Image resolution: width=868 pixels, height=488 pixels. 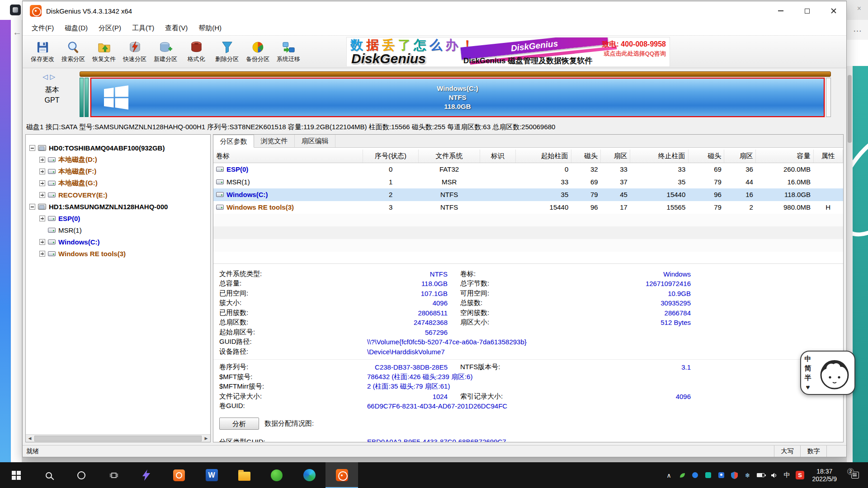 What do you see at coordinates (81, 475) in the screenshot?
I see `cortana-button` at bounding box center [81, 475].